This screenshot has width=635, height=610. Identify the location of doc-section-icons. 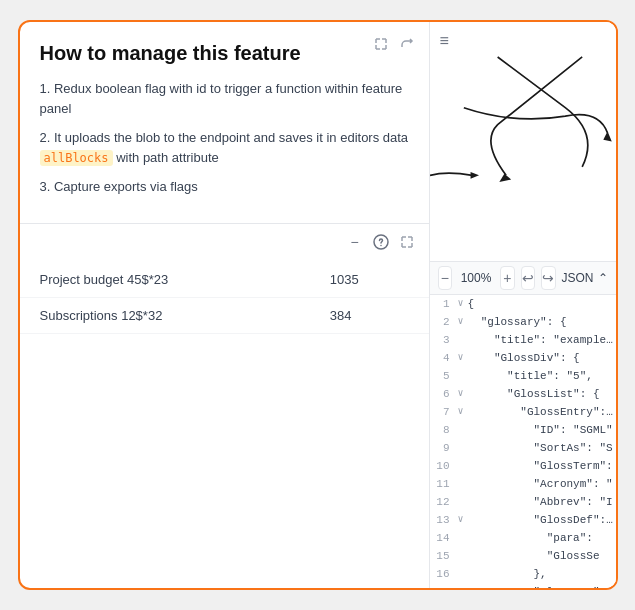
(394, 44).